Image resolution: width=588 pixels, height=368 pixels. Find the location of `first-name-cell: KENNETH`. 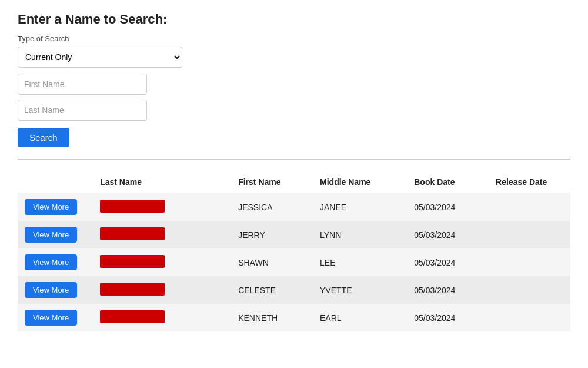

first-name-cell: KENNETH is located at coordinates (272, 318).